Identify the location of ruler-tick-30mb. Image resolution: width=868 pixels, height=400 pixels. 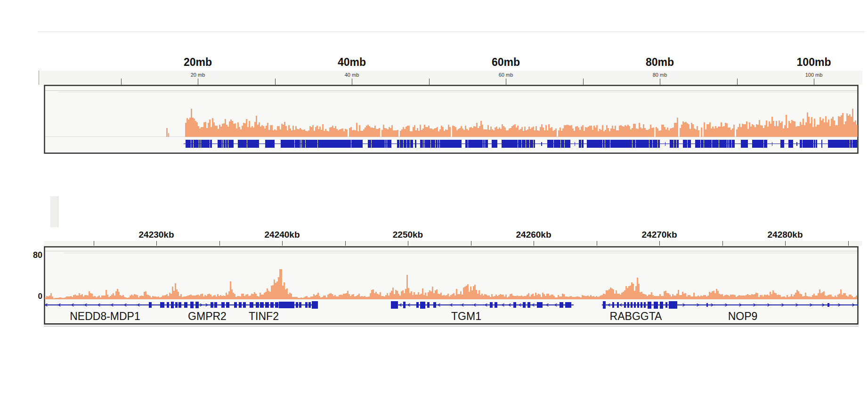
(275, 82).